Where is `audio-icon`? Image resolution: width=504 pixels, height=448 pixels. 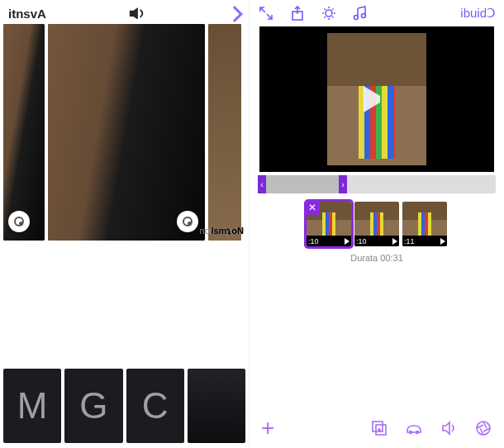
audio-icon is located at coordinates (449, 428).